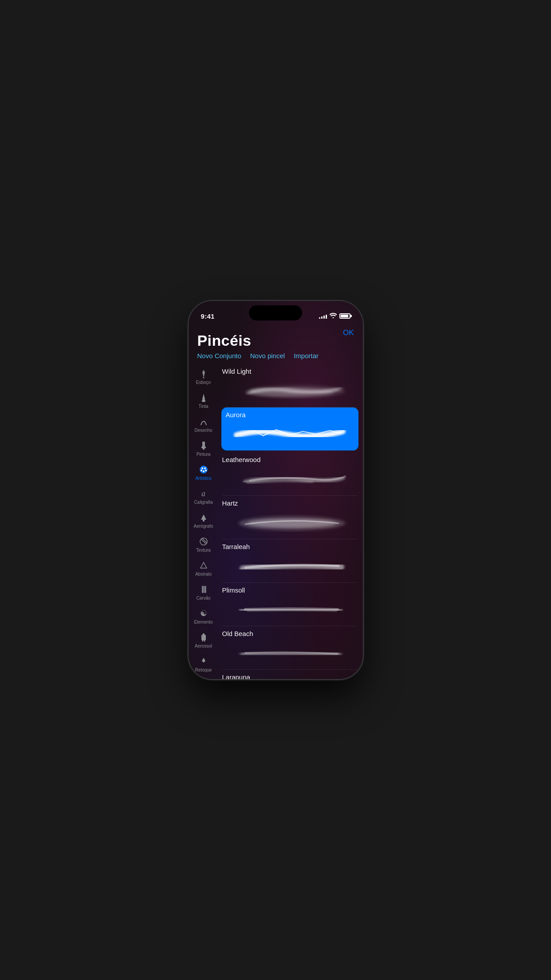  What do you see at coordinates (333, 316) in the screenshot?
I see `wifi-icon` at bounding box center [333, 316].